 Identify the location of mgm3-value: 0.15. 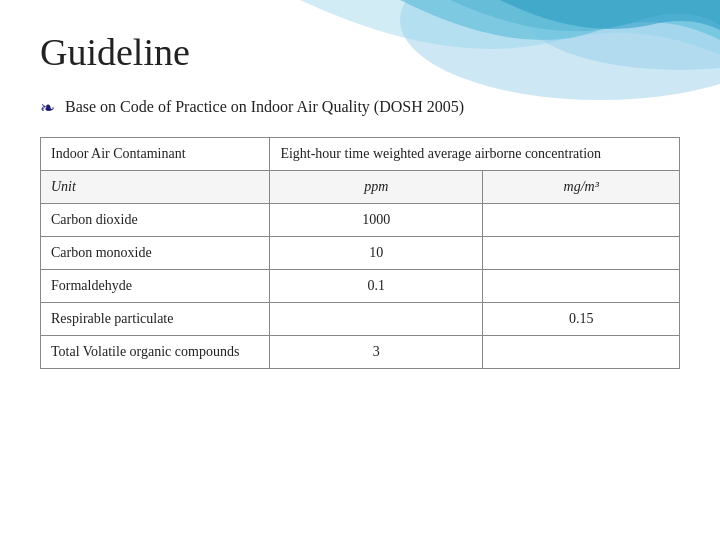
(582, 320).